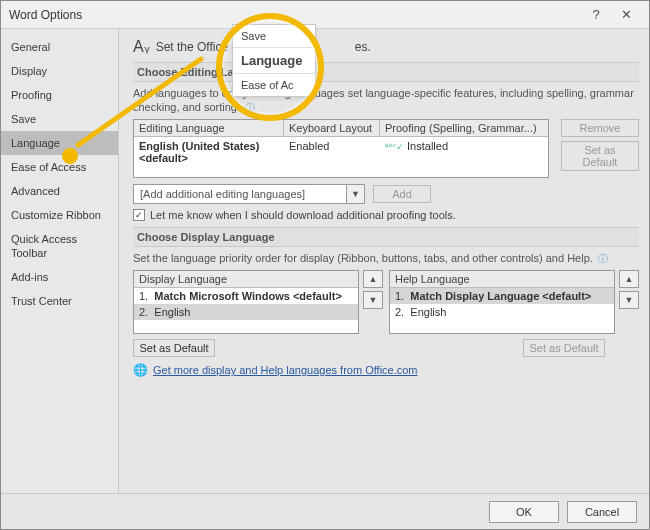  What do you see at coordinates (325, 511) in the screenshot?
I see `dialog-footer: OK Cancel` at bounding box center [325, 511].